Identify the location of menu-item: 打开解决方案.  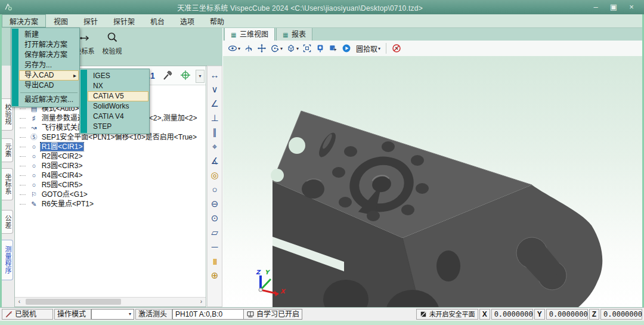
(49, 45).